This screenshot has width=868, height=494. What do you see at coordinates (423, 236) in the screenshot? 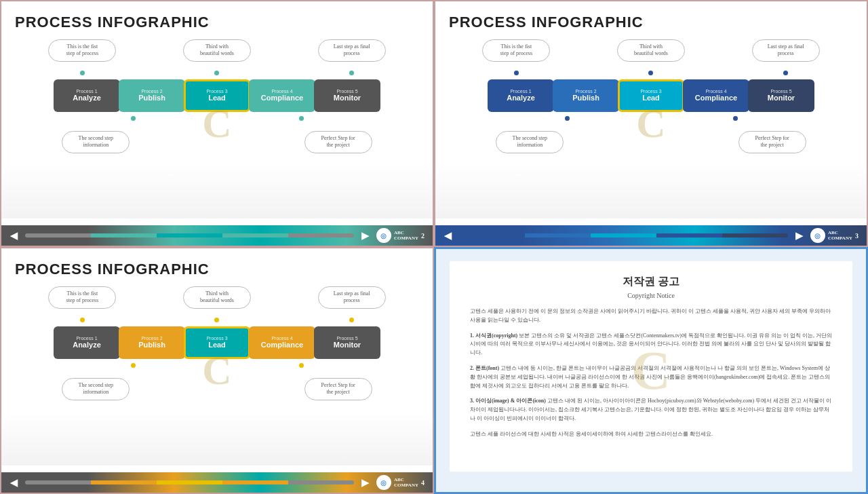
I see `page-num-1: 2` at bounding box center [423, 236].